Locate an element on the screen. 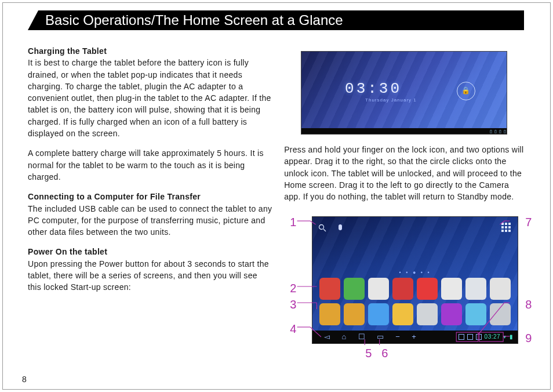 The height and width of the screenshot is (392, 553). home-navbar: ◅ ⌂ ☐ ▭ − + 03:27 ▾ ▮ is located at coordinates (415, 337).